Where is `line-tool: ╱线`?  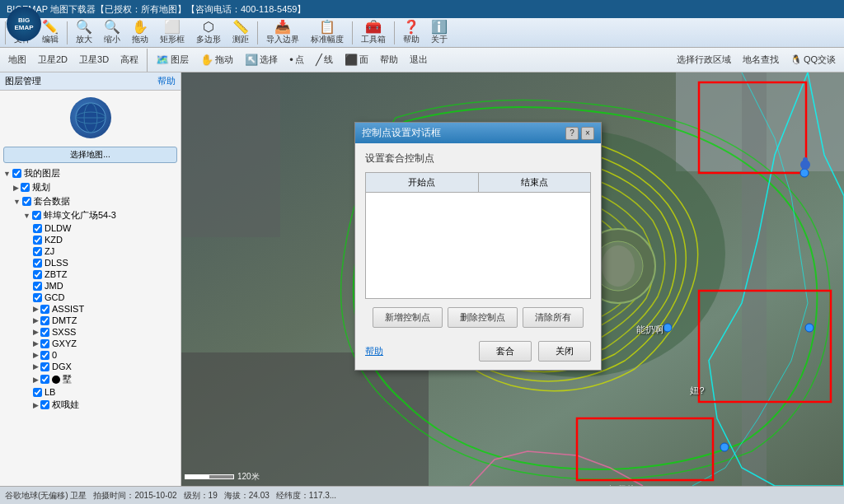
line-tool: ╱线 is located at coordinates (325, 59).